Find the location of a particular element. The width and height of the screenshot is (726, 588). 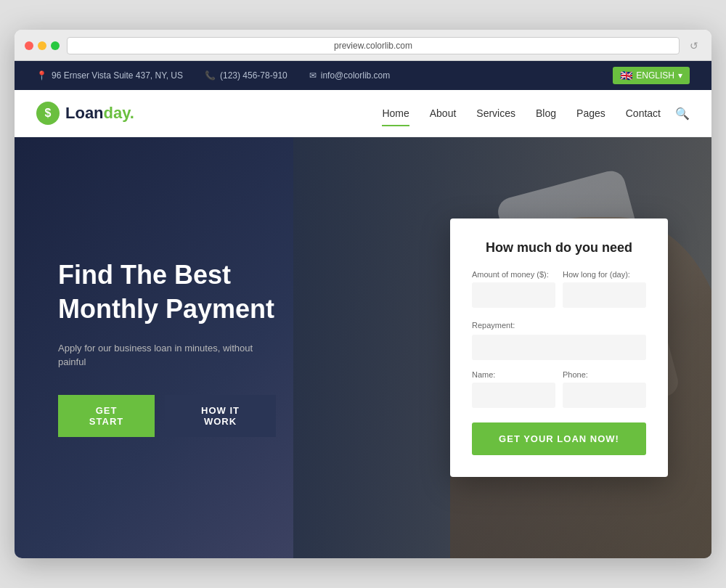

logo: $ Loanday. is located at coordinates (86, 113).